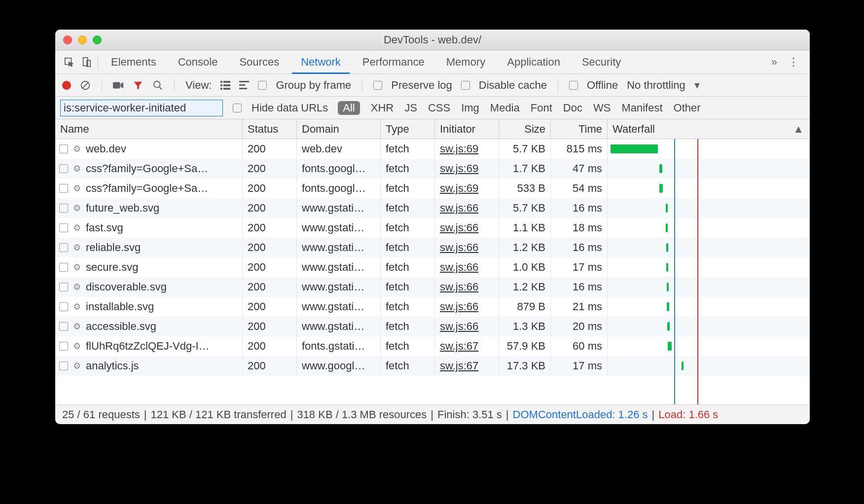  What do you see at coordinates (142, 108) in the screenshot?
I see `filter-input` at bounding box center [142, 108].